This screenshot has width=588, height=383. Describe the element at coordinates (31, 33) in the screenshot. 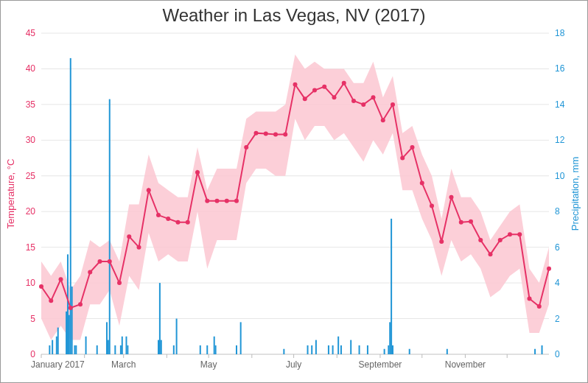

I see `svg-text: 45` at that location.